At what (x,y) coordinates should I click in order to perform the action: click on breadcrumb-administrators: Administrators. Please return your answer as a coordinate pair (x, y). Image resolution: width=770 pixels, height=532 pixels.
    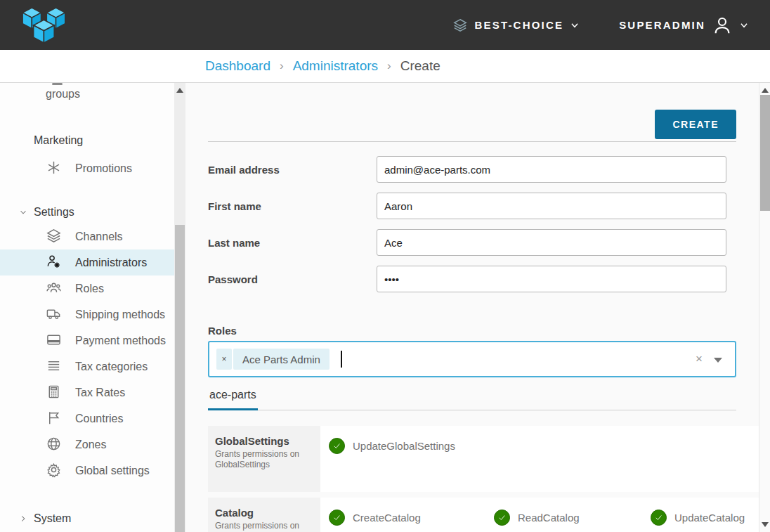
    Looking at the image, I should click on (336, 66).